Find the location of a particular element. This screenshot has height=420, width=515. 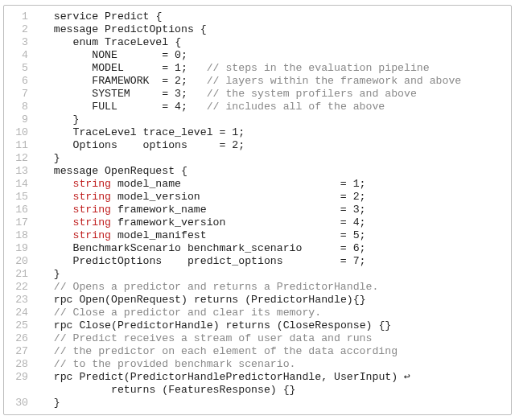

code-token: } is located at coordinates (57, 158).